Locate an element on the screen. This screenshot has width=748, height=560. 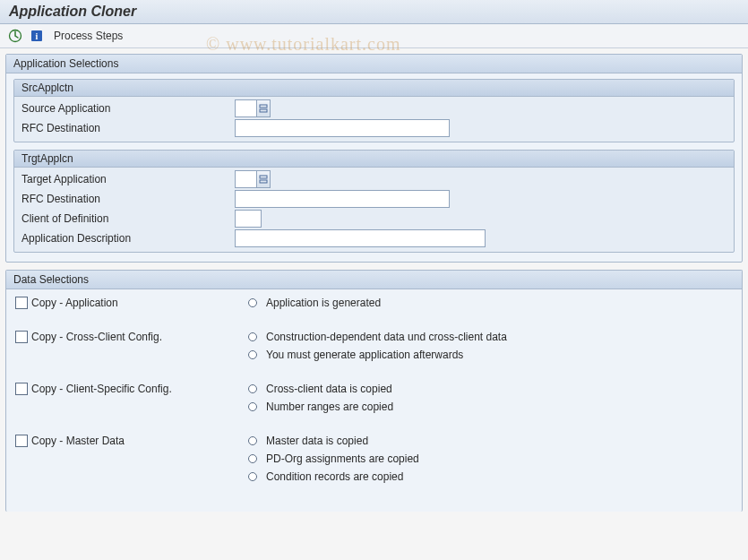
form-row: Application Description is located at coordinates (374, 238).